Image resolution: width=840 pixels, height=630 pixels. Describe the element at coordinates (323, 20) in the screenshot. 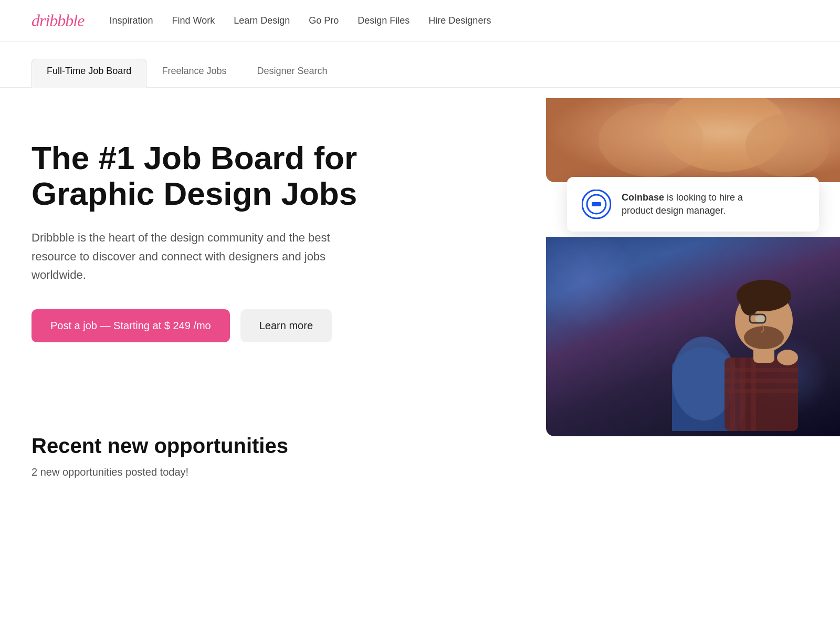

I see `nav-link-go-pro: Go Pro` at that location.